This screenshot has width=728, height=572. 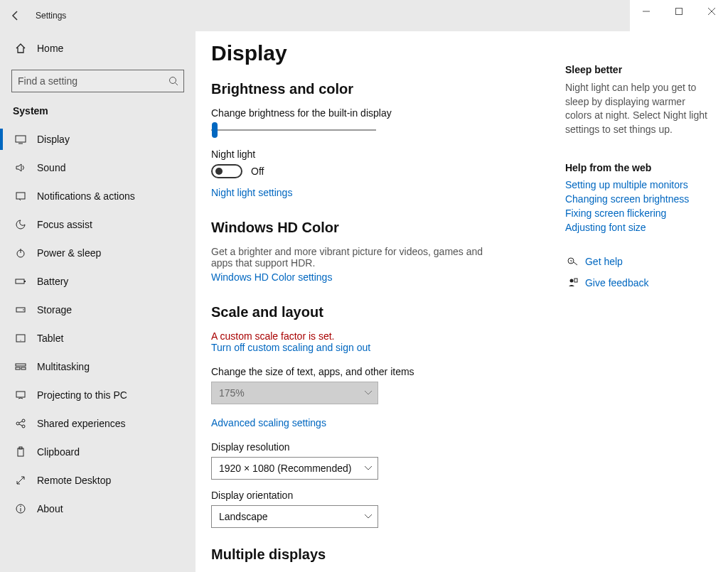 What do you see at coordinates (638, 109) in the screenshot?
I see `aside-sleep-text: Night light can help you get to sleep by…` at bounding box center [638, 109].